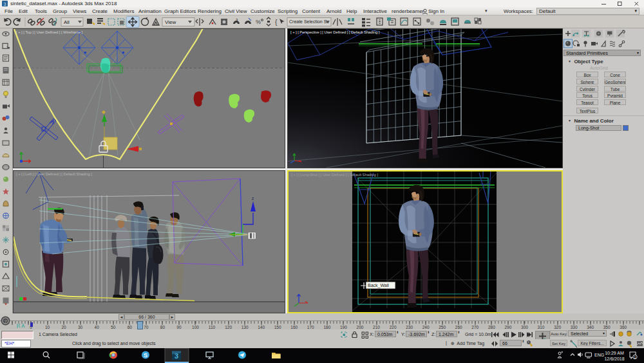 This screenshot has height=363, width=644. What do you see at coordinates (67, 22) in the screenshot?
I see `svg-text: All` at bounding box center [67, 22].